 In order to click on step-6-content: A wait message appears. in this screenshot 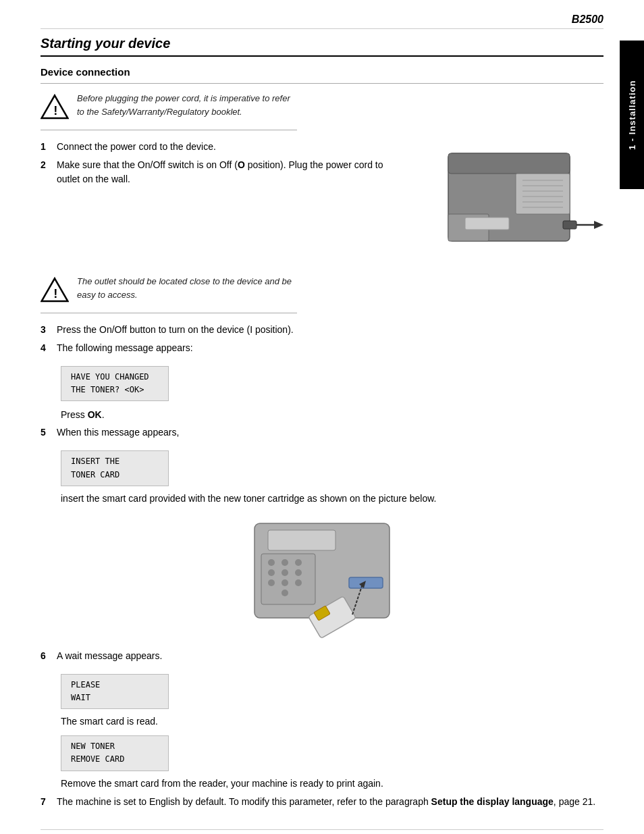, I will do `click(330, 656)`.